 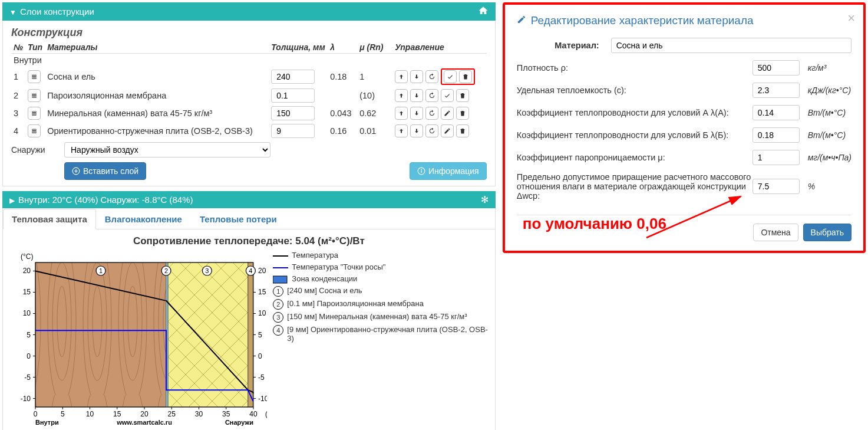 What do you see at coordinates (157, 131) in the screenshot?
I see `layer-name: Ориентированно-стружечная плита (OSB-2, …` at bounding box center [157, 131].